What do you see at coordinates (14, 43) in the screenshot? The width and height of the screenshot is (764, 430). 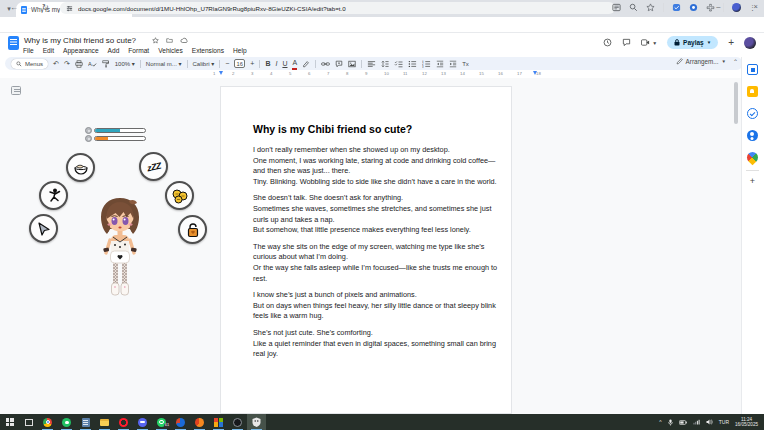 I see `google-docs-logo` at bounding box center [14, 43].